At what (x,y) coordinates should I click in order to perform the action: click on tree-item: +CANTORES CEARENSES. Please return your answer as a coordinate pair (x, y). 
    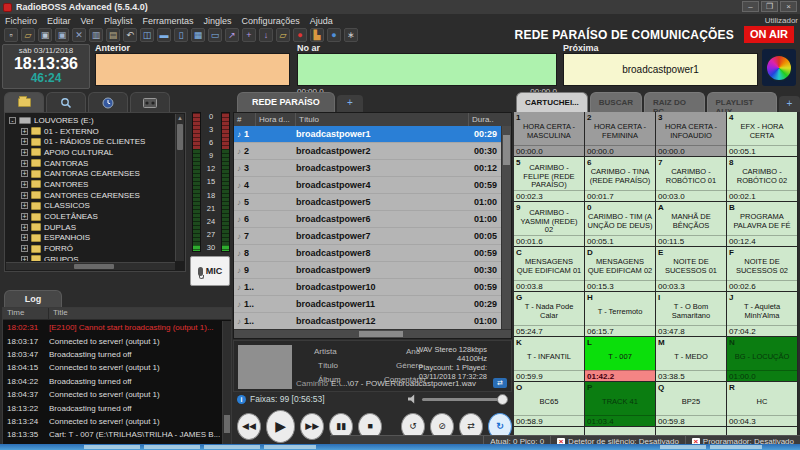
    Looking at the image, I should click on (91, 196).